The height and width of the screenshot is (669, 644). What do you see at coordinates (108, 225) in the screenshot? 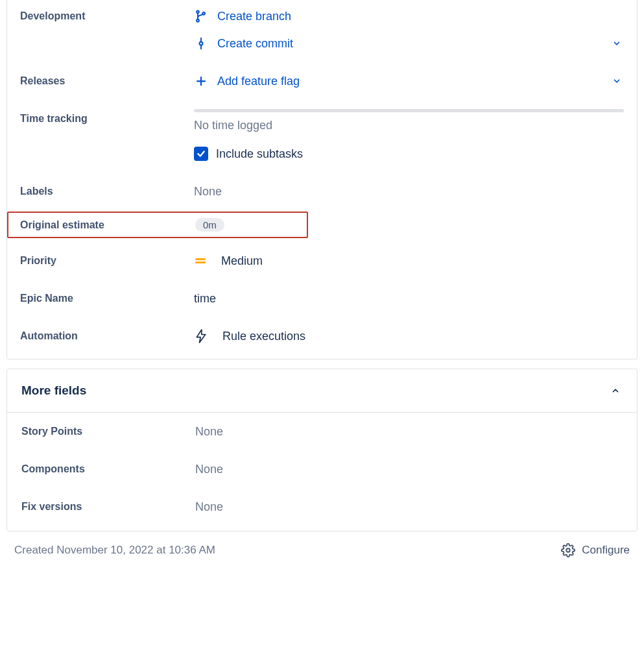
I see `label-original-estimate: Original estimate` at bounding box center [108, 225].